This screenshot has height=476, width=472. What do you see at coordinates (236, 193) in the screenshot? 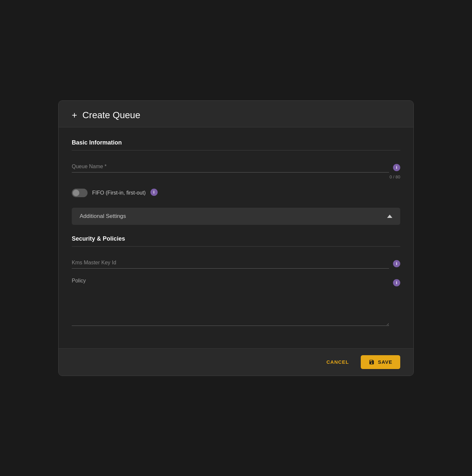
I see `fifo-row: FIFO (First-in, first-out) i` at bounding box center [236, 193].